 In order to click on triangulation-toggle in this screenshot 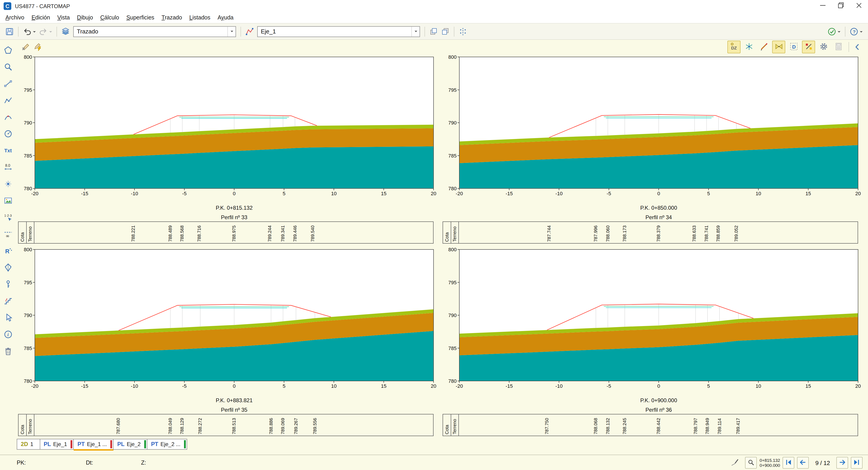, I will do `click(749, 47)`.